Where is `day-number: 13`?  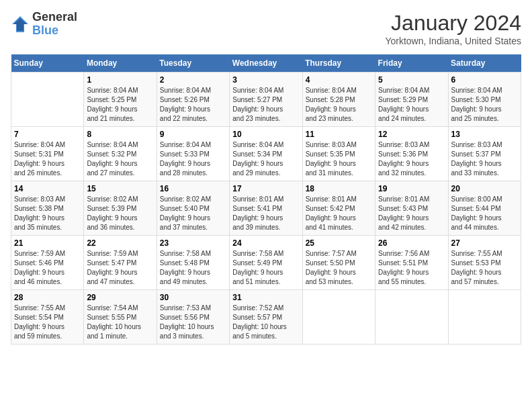
day-number: 13 is located at coordinates (485, 134).